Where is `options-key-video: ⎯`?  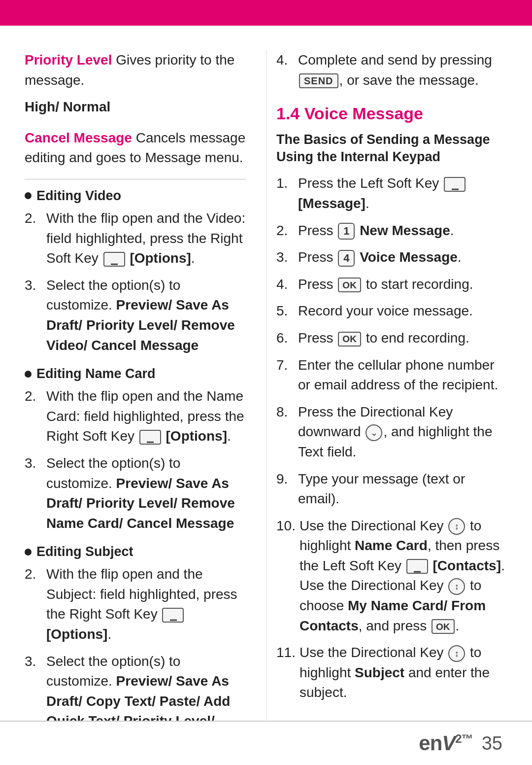
options-key-video: ⎯ is located at coordinates (114, 259).